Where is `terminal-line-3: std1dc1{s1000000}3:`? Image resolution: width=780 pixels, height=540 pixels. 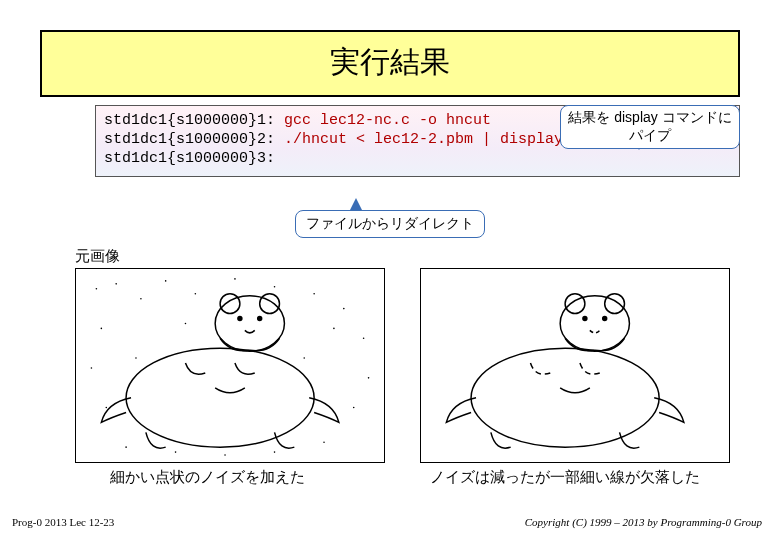 terminal-line-3: std1dc1{s1000000}3: is located at coordinates (418, 160).